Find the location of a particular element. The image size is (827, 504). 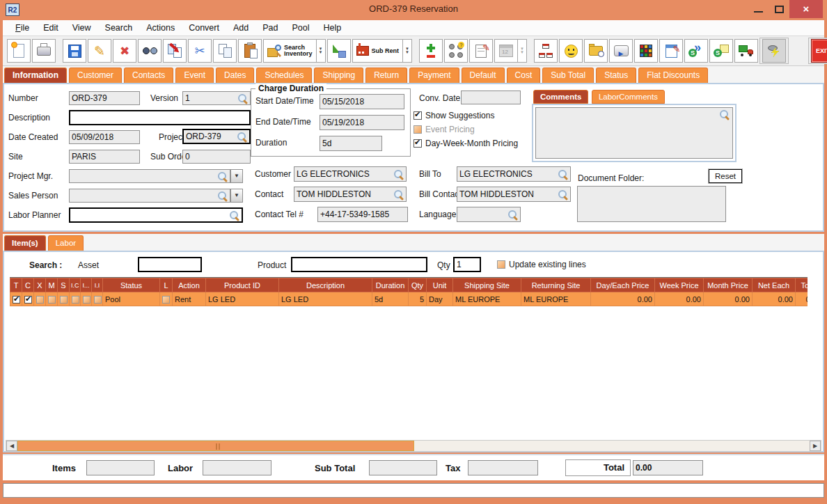

scroll-left-icon: ◀ is located at coordinates (12, 446).